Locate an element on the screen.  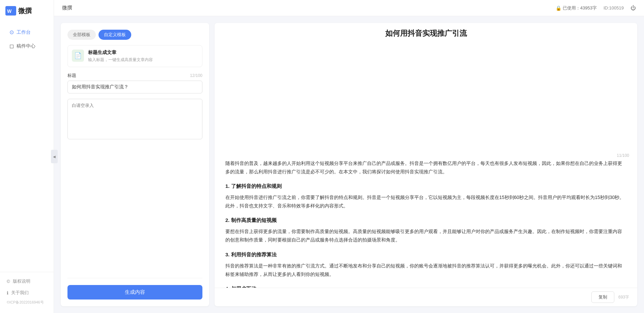
sidebar-toggle: ◀ is located at coordinates (54, 156).